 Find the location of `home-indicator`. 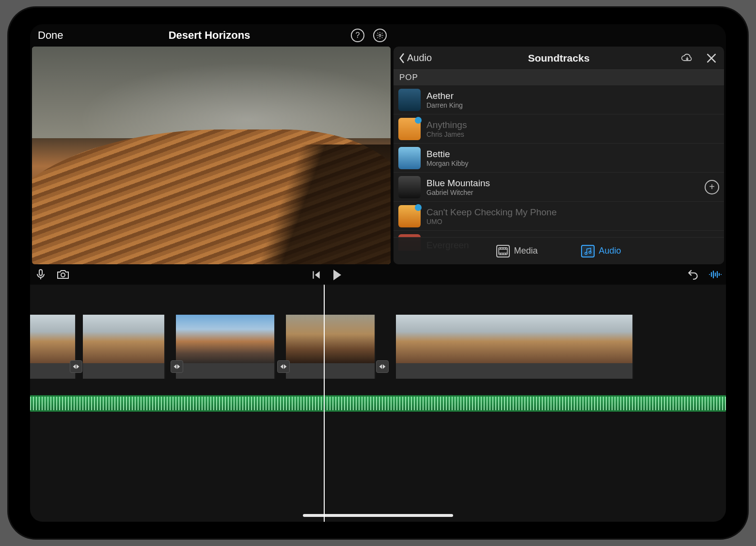

home-indicator is located at coordinates (378, 515).